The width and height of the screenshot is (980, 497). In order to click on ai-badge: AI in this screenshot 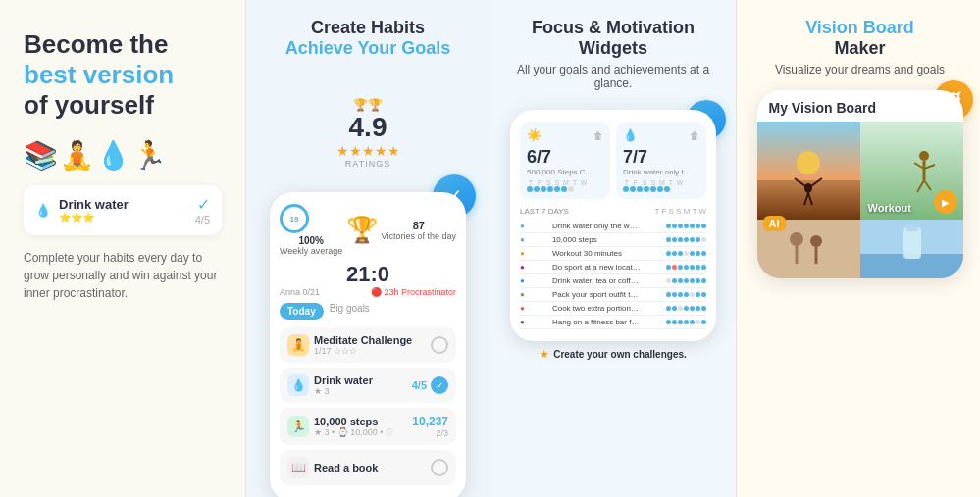, I will do `click(775, 224)`.